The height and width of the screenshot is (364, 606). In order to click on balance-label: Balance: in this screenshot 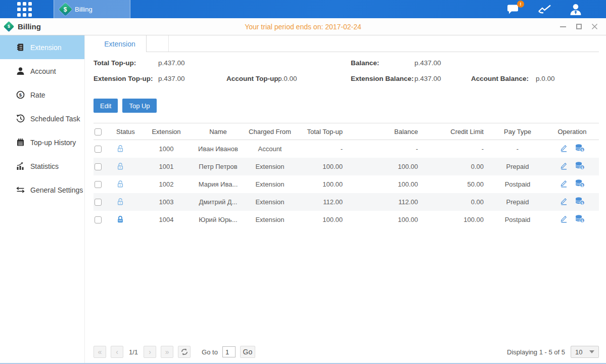, I will do `click(365, 63)`.